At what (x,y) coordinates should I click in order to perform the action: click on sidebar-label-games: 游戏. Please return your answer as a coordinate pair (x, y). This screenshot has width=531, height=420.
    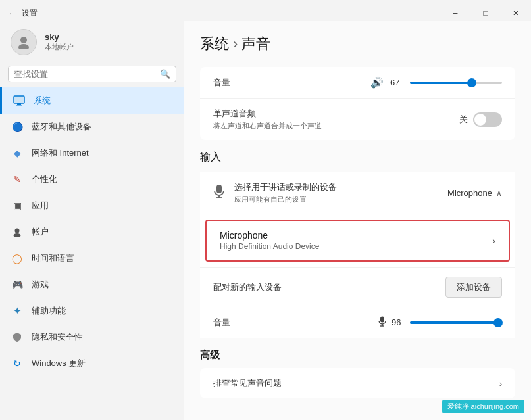
    Looking at the image, I should click on (40, 285).